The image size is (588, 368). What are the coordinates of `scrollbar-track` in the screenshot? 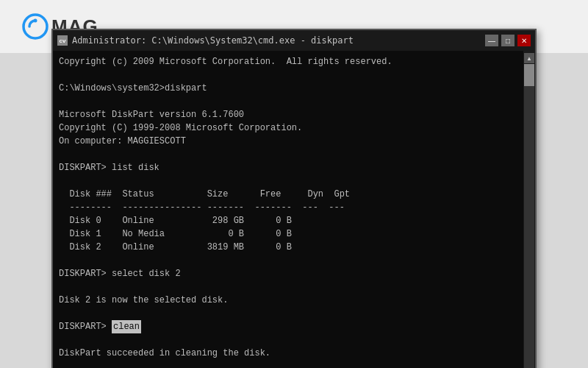 It's located at (529, 216).